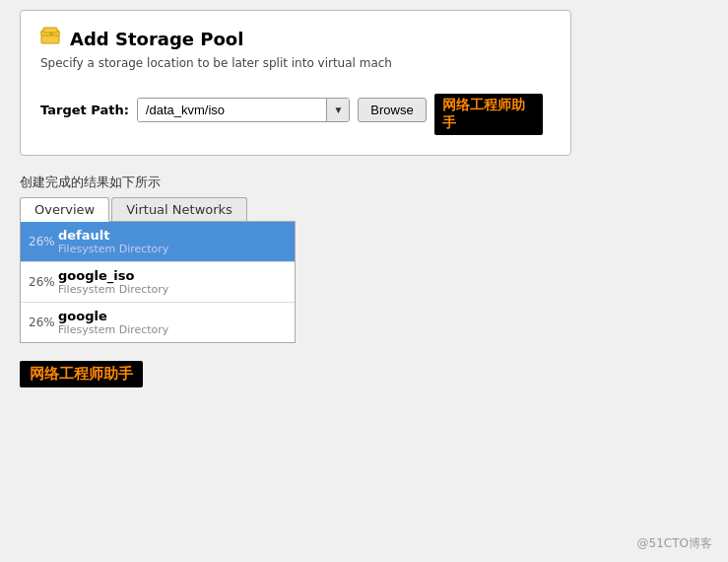 This screenshot has width=728, height=562. Describe the element at coordinates (158, 282) in the screenshot. I see `pool-item-google-iso: 26% google_iso Filesystem Directory` at that location.